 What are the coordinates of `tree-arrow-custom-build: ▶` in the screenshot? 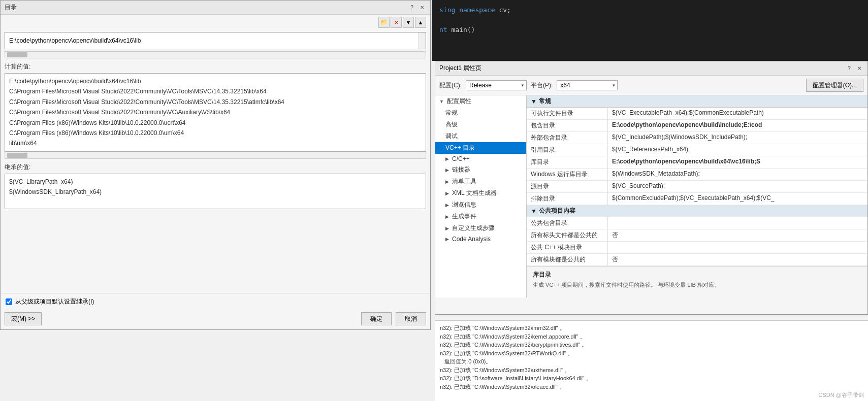 It's located at (447, 228).